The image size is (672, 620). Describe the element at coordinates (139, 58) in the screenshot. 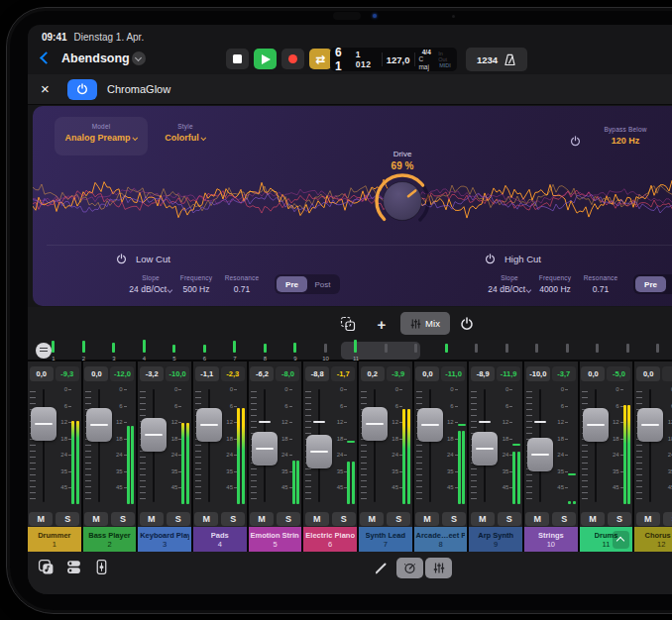

I see `project-menu-button` at that location.